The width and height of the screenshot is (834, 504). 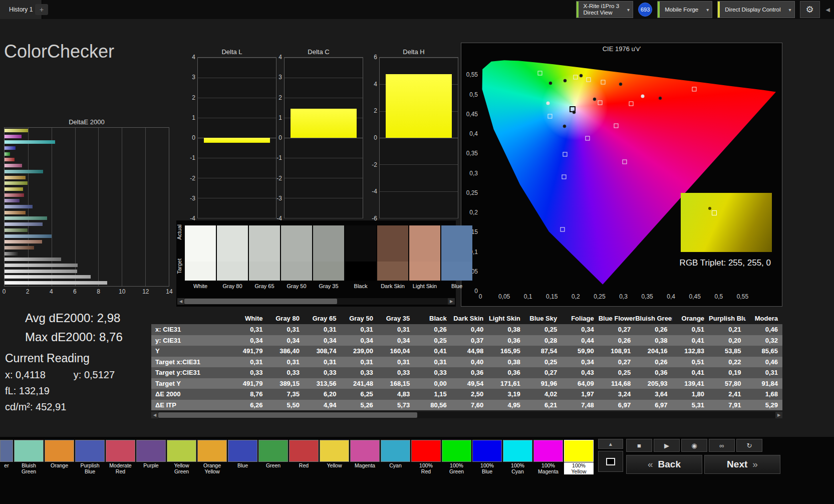 I want to click on display-accent, so click(x=719, y=10).